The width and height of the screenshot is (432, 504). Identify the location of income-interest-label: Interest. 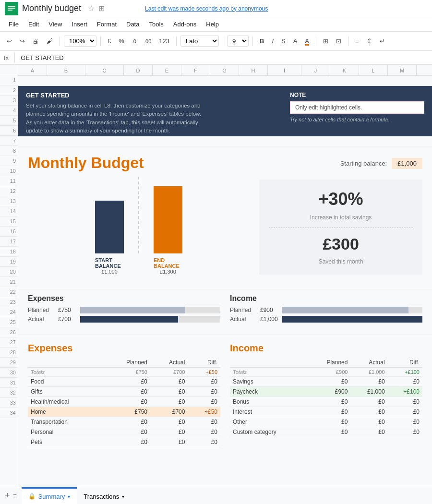
(269, 412).